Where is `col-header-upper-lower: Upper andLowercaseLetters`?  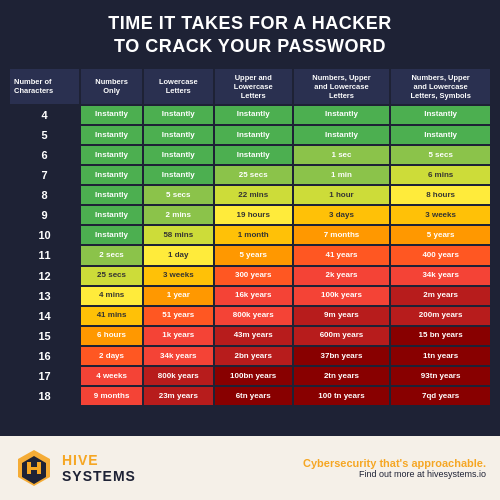
col-header-upper-lower: Upper andLowercaseLetters is located at coordinates (254, 86).